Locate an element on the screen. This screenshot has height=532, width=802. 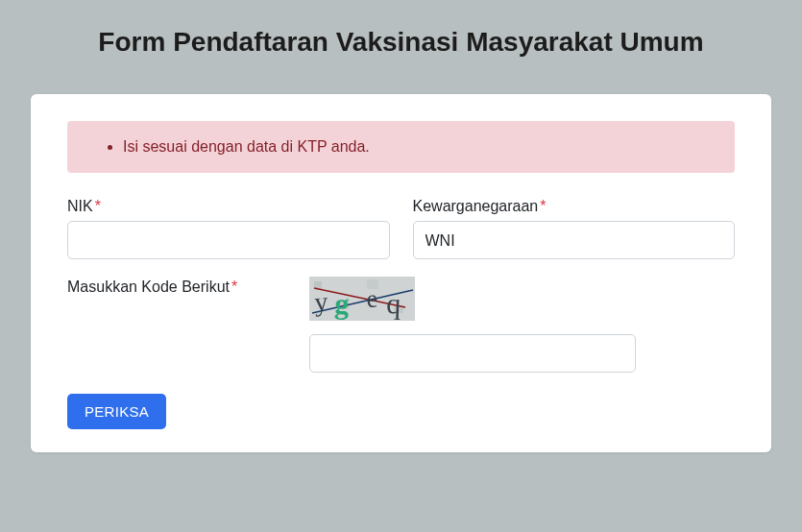
page-title: Form Pendaftaran Vaksinasi Masyarakat Um… is located at coordinates (401, 42).